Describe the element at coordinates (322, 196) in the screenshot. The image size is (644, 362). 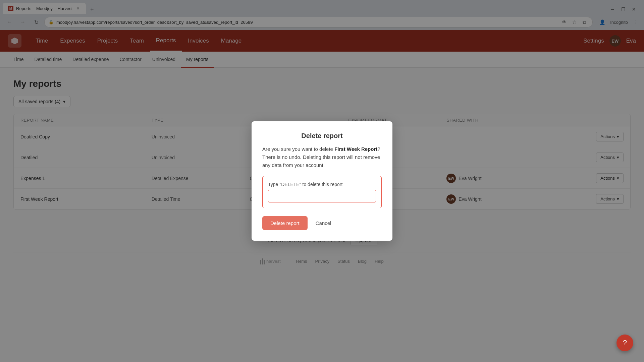
I see `delete-confirmation-input` at that location.